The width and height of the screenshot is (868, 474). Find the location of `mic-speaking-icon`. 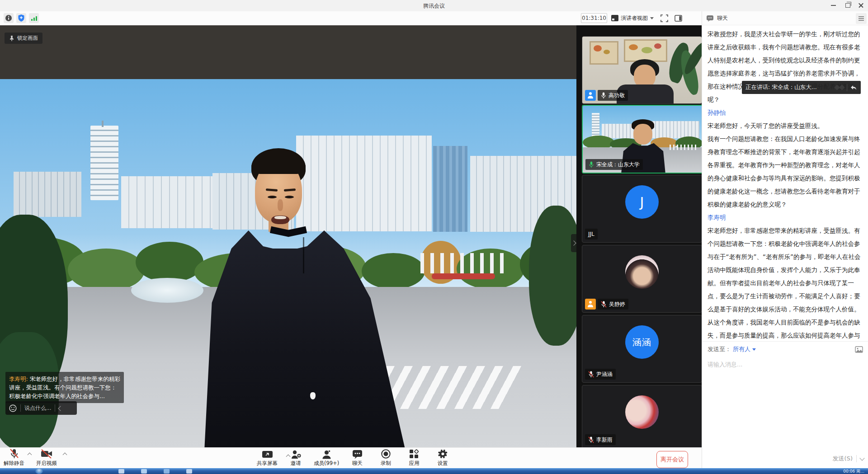

mic-speaking-icon is located at coordinates (591, 164).